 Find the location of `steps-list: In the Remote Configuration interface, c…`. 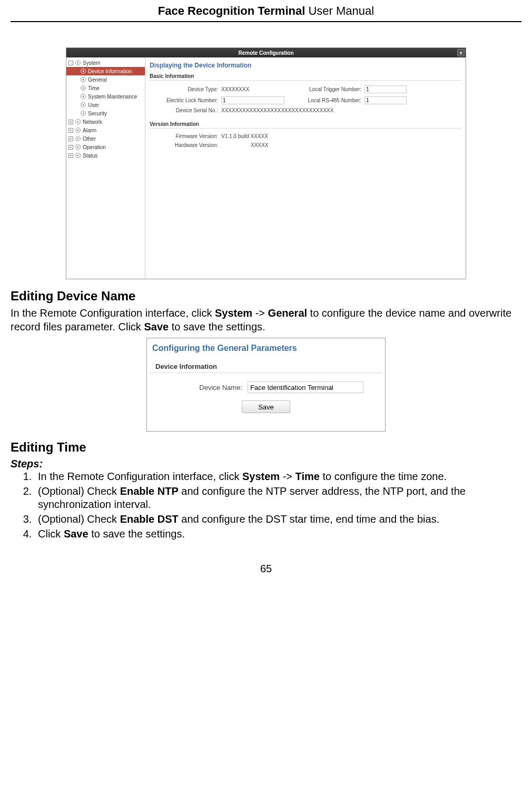

steps-list: In the Remote Configuration interface, c… is located at coordinates (266, 505).